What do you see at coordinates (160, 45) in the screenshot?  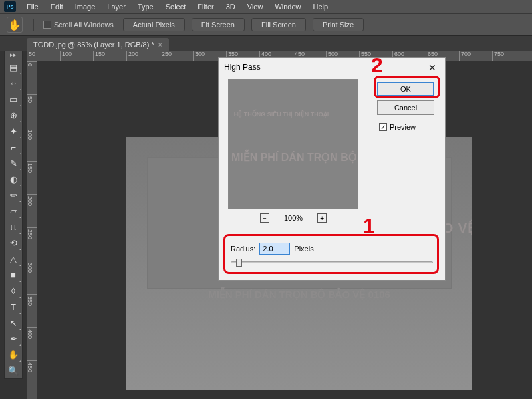 I see `close-tab-icon: ×` at bounding box center [160, 45].